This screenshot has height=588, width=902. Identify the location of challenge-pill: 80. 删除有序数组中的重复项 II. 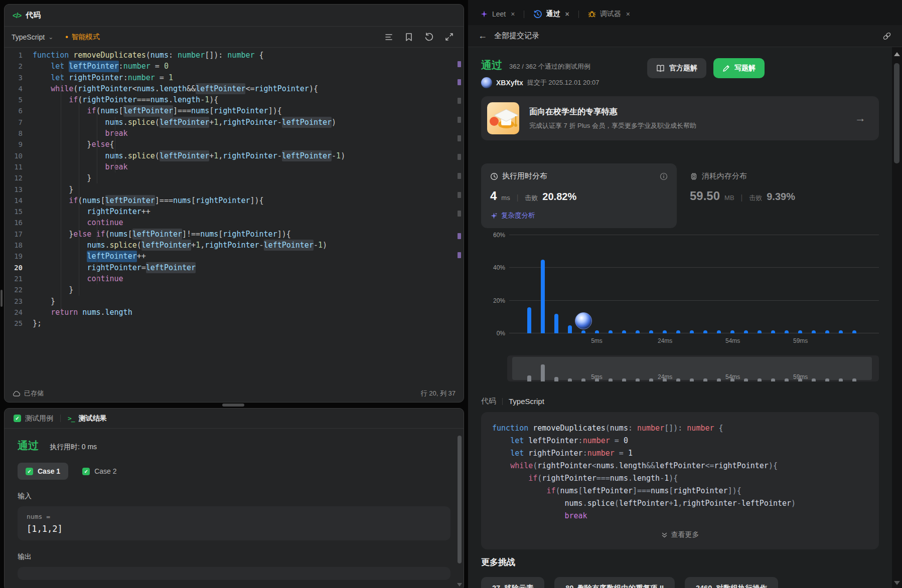
(615, 582).